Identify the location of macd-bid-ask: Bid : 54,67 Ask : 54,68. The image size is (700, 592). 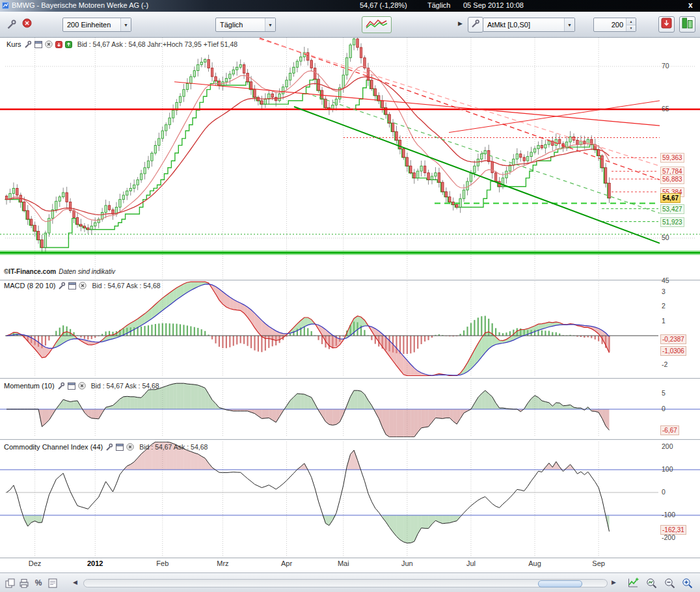
(126, 286).